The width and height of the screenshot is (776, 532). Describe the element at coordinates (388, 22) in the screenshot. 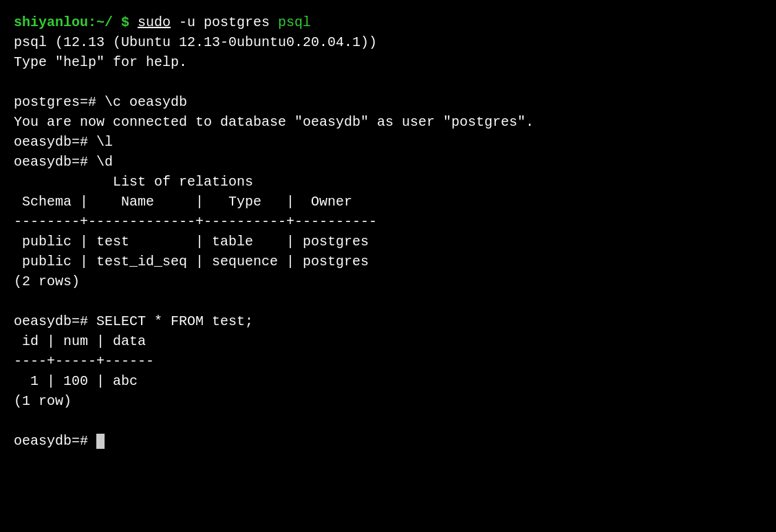

I see `line-1: shiyanlou:~/ $ sudo -u postgres psql` at that location.